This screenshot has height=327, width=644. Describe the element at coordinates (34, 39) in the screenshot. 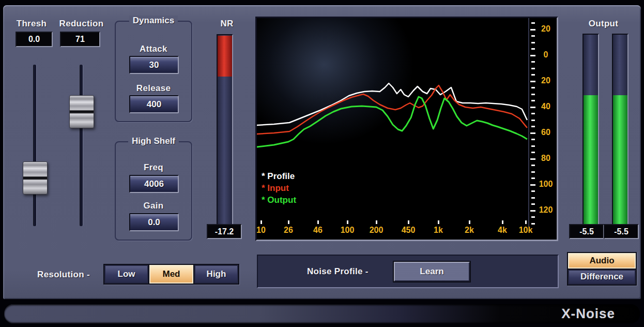

I see `thresh-value: 0.0` at that location.